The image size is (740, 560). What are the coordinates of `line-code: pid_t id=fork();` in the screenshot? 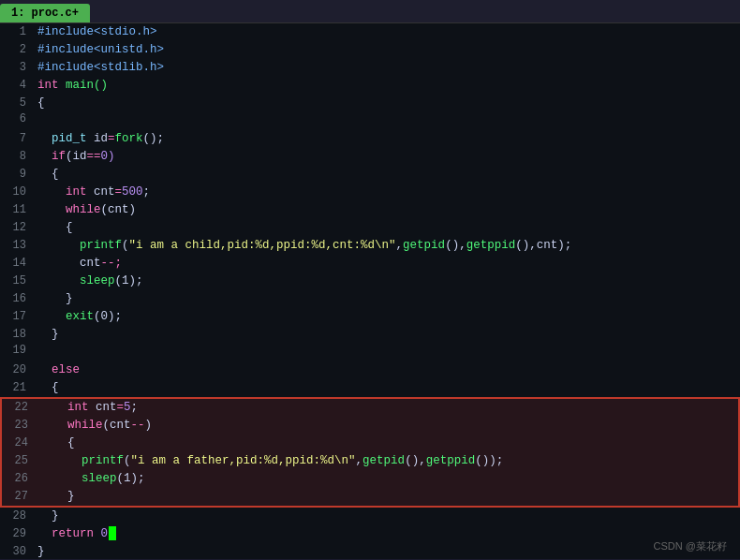 It's located at (101, 139).